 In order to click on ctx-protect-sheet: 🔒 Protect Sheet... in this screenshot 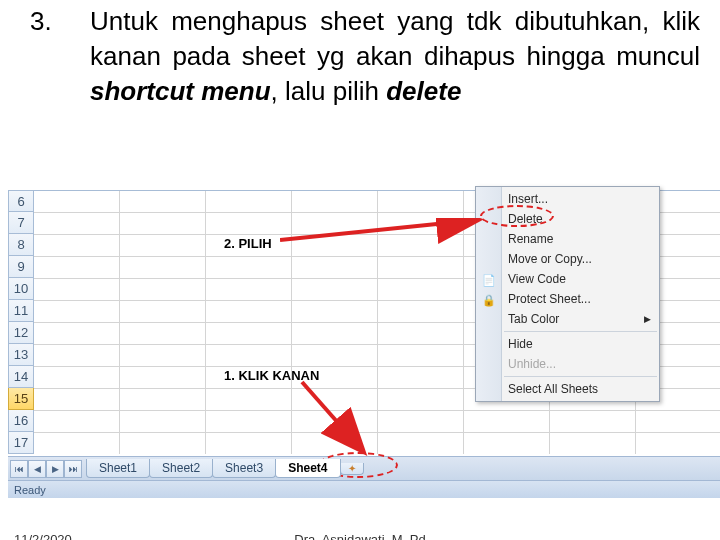, I will do `click(568, 299)`.